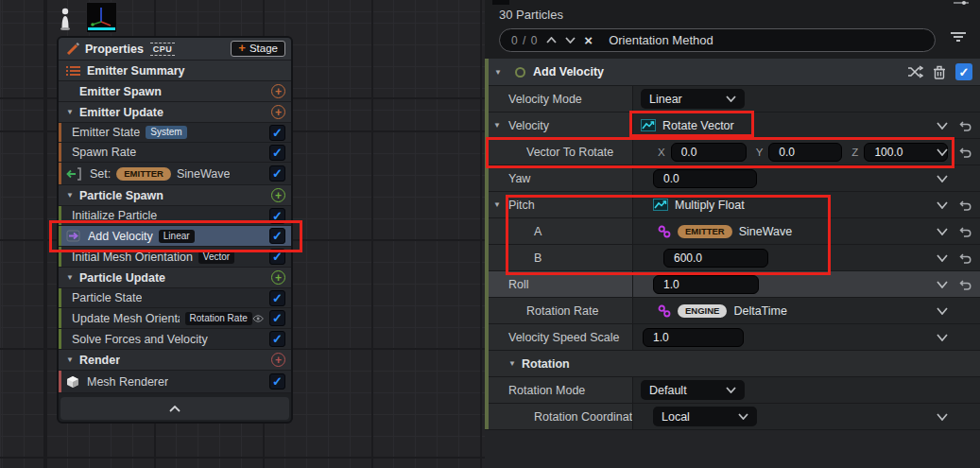 The height and width of the screenshot is (468, 980). Describe the element at coordinates (175, 278) in the screenshot. I see `group-particle-update: ▼ Particle Update +` at that location.